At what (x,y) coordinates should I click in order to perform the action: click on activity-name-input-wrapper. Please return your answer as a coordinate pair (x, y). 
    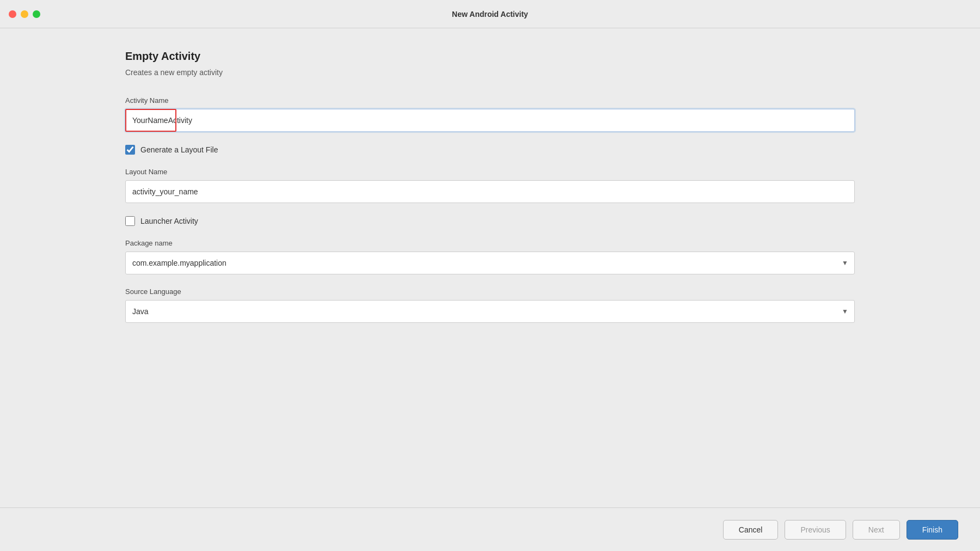
    Looking at the image, I should click on (490, 120).